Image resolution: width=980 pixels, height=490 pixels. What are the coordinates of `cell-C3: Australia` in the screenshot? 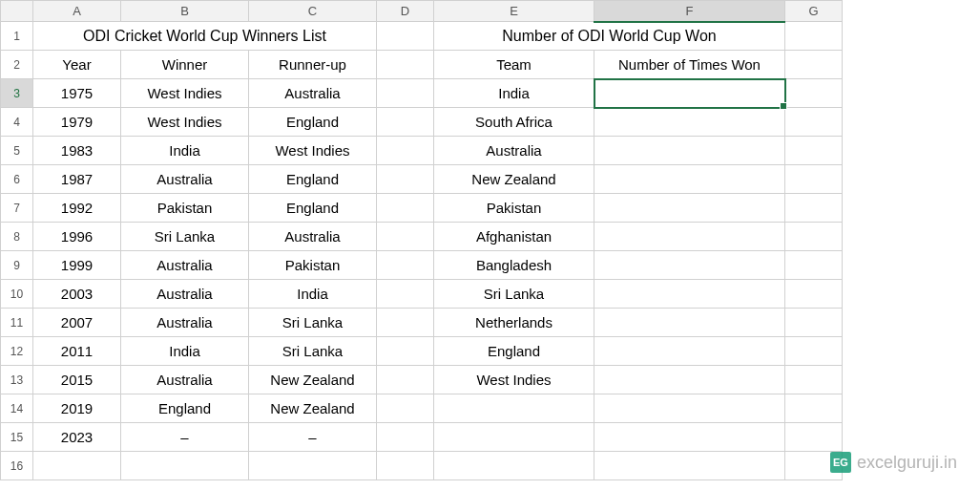 It's located at (313, 94).